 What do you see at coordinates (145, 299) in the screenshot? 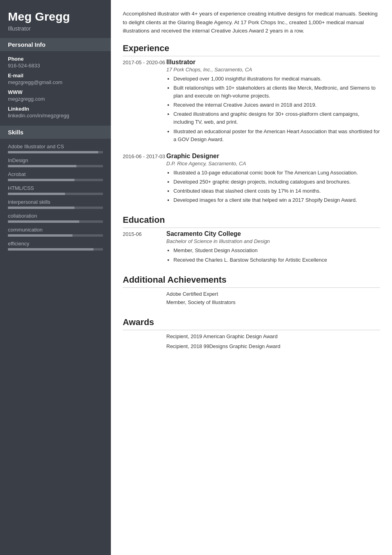
I see `ach-date-placeholder` at bounding box center [145, 299].